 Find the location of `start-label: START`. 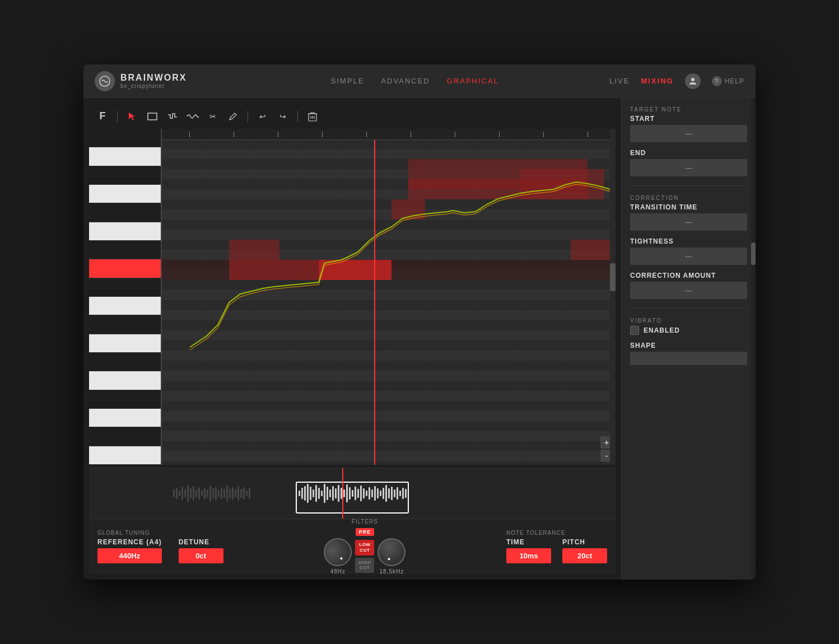

start-label: START is located at coordinates (689, 119).